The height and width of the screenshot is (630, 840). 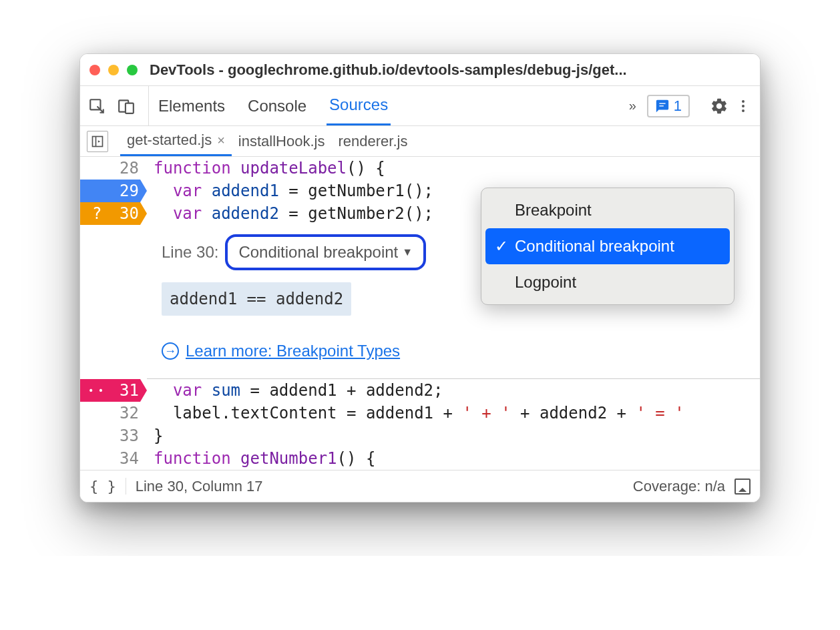 What do you see at coordinates (170, 140) in the screenshot?
I see `file-tab-label: get-started.js` at bounding box center [170, 140].